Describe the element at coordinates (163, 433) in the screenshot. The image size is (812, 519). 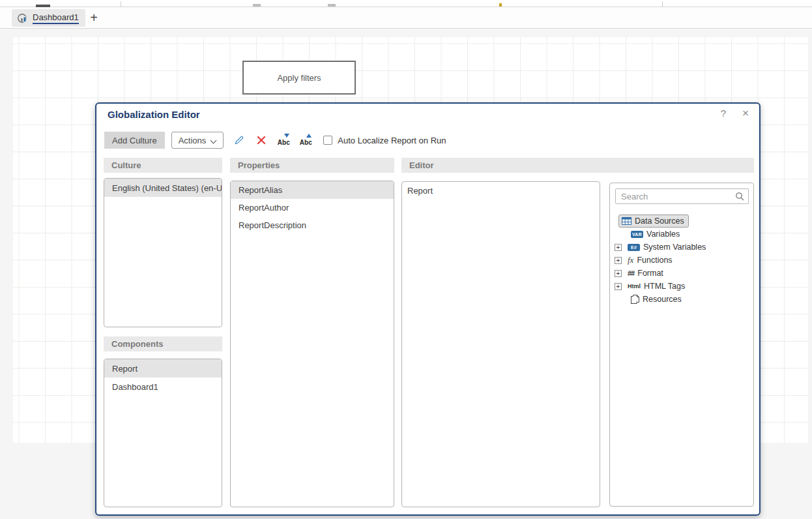
I see `components-list: Report Dashboard1` at that location.